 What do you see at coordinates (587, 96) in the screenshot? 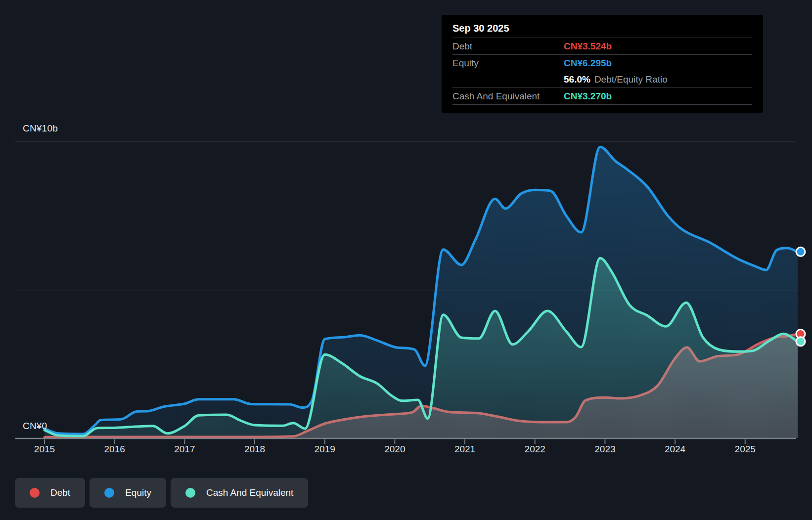
I see `tooltip-cash-value: CN¥3.270b` at bounding box center [587, 96].